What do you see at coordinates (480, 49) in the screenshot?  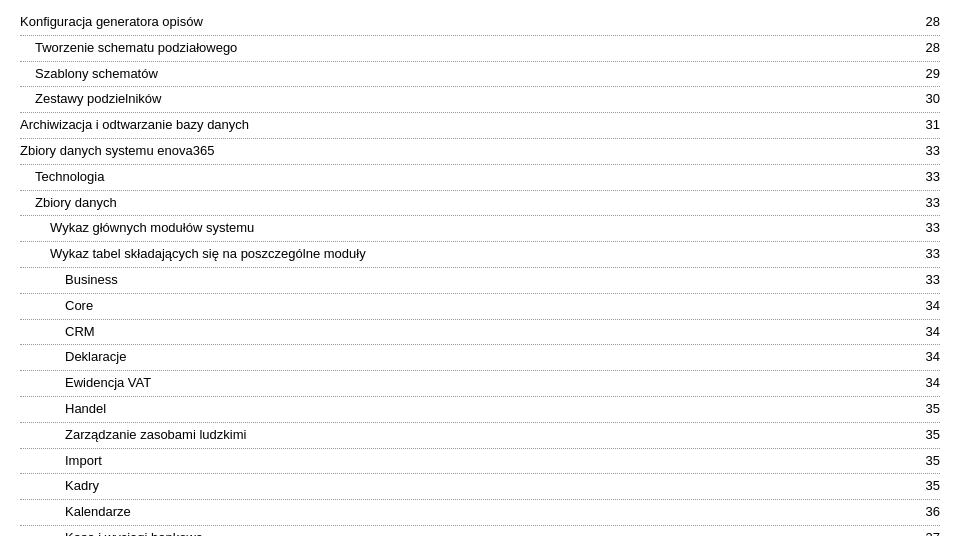 I see `toc-row: Tworzenie schematu podziałowego28` at bounding box center [480, 49].